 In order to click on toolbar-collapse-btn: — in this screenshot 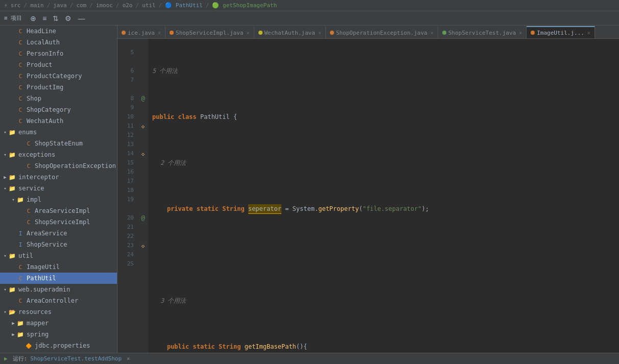, I will do `click(81, 18)`.